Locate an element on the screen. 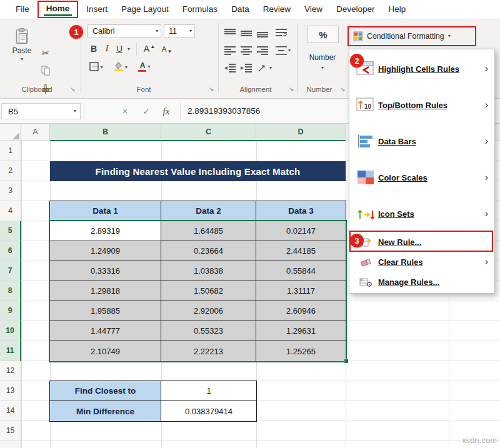 Image resolution: width=500 pixels, height=448 pixels. row-header-2: 2 is located at coordinates (11, 171).